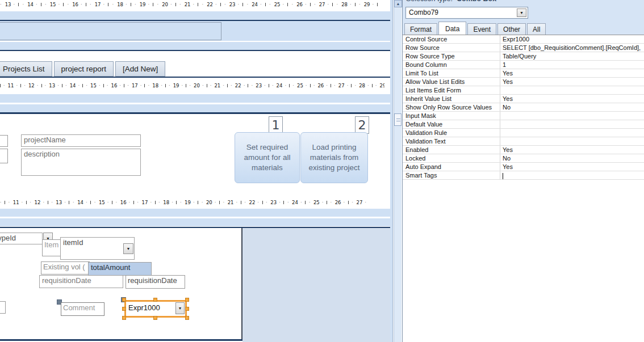 The width and height of the screenshot is (644, 342). What do you see at coordinates (572, 56) in the screenshot?
I see `property-value: Table/Query` at bounding box center [572, 56].